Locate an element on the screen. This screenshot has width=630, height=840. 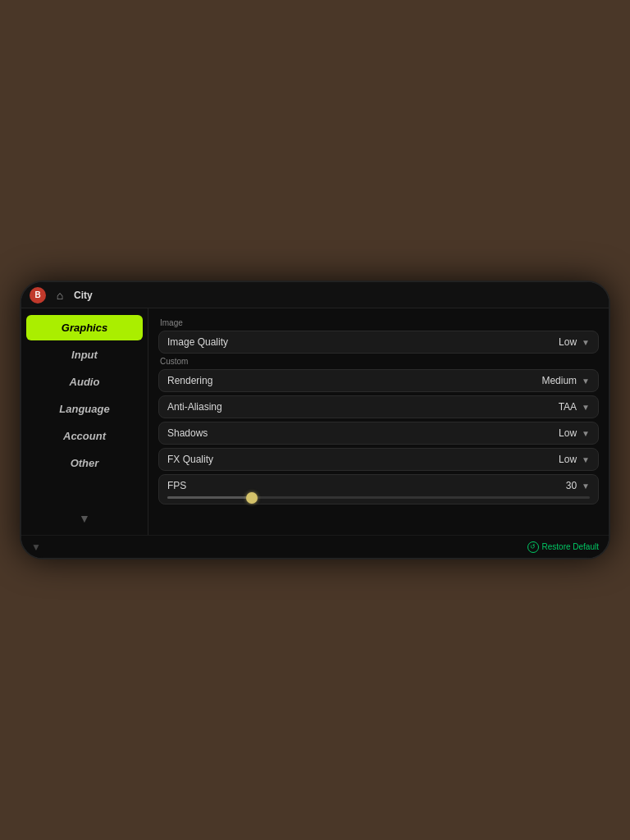
setting-name-fx-quality: FX Quality is located at coordinates (190, 459).